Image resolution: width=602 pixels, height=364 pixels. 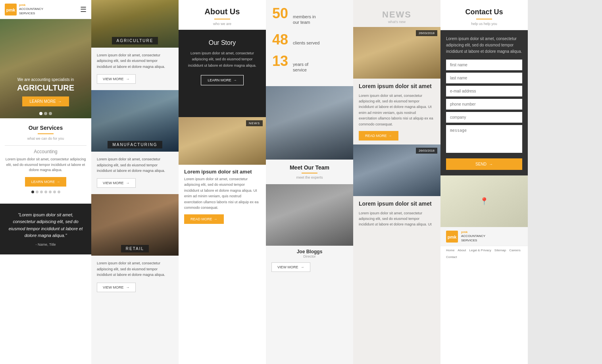 I want to click on article2-date: 26/03/2018, so click(x=427, y=151).